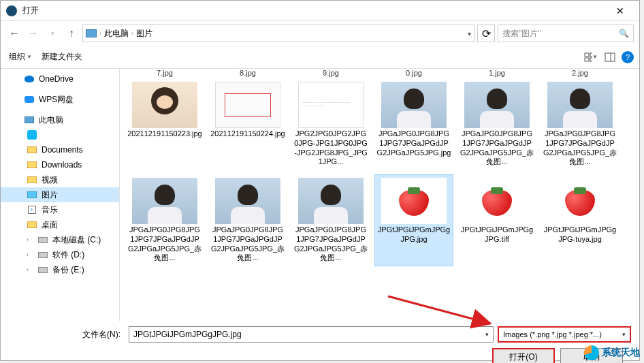 Image resolution: width=644 pixels, height=363 pixels. I want to click on file-thumbnail: ────── ────── ────── ────── ────── ─────…, so click(331, 105).